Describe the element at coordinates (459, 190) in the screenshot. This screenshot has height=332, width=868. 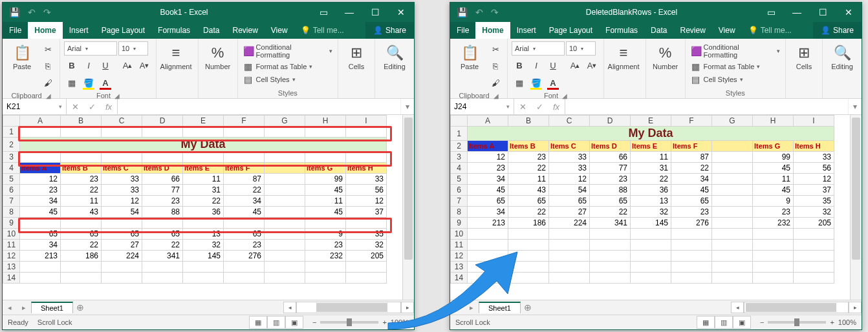
I see `row-header: 6` at that location.